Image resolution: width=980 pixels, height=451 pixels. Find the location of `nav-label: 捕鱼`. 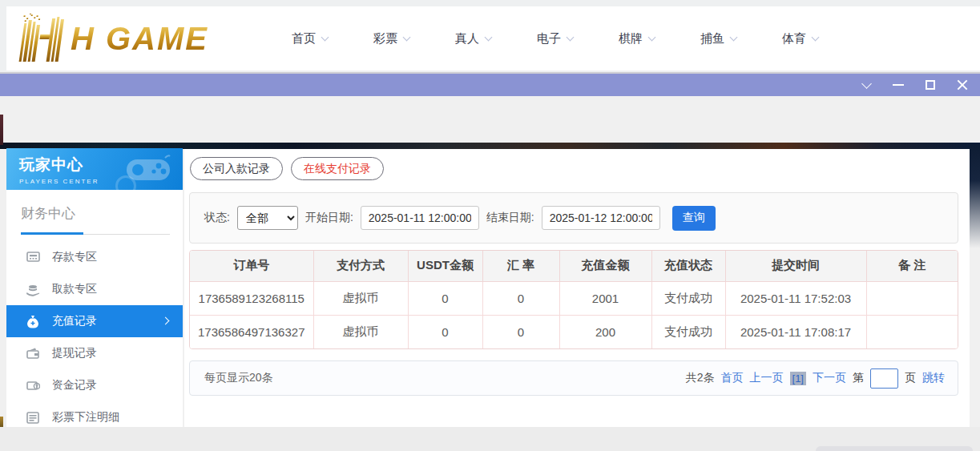

nav-label: 捕鱼 is located at coordinates (712, 38).